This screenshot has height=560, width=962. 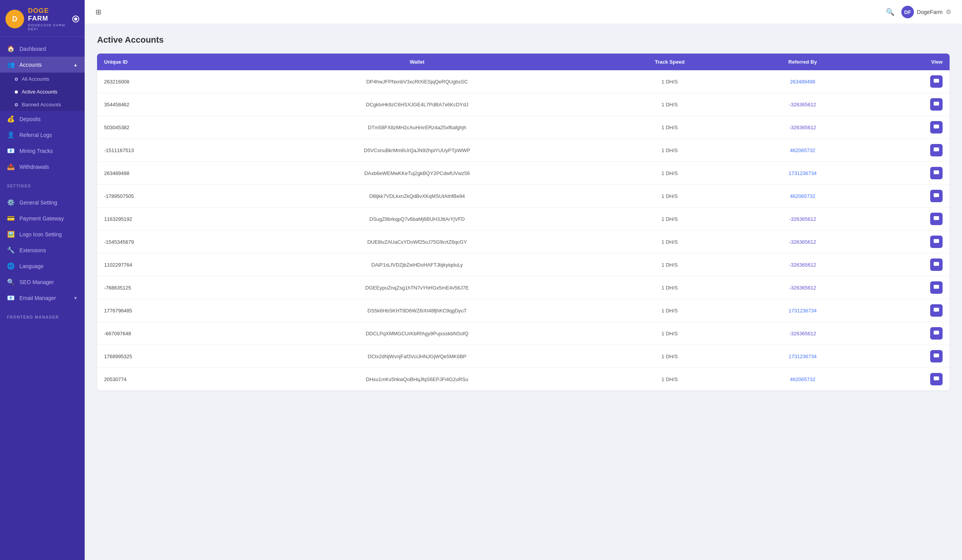 I want to click on cell-unique-id: -667097648, so click(x=165, y=334).